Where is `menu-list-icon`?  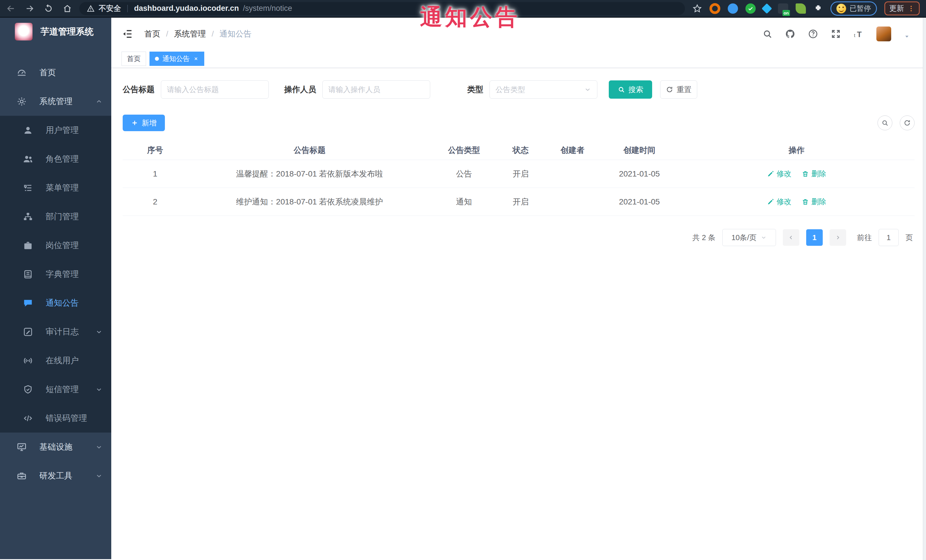
menu-list-icon is located at coordinates (28, 188).